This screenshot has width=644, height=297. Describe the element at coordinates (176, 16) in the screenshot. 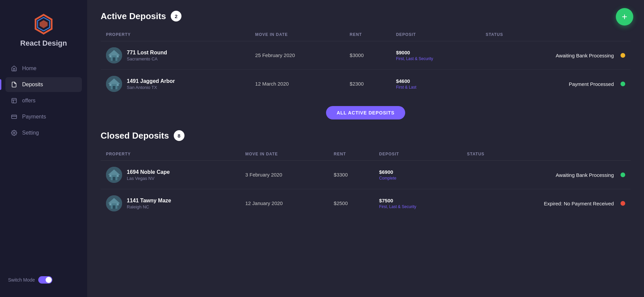

I see `active-deposits-count: 2` at that location.